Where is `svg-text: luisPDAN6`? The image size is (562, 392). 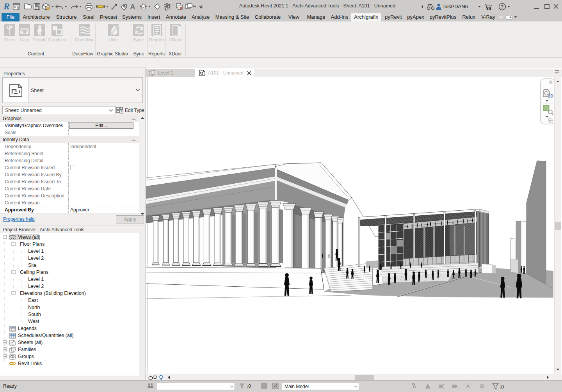 svg-text: luisPDAN6 is located at coordinates (456, 6).